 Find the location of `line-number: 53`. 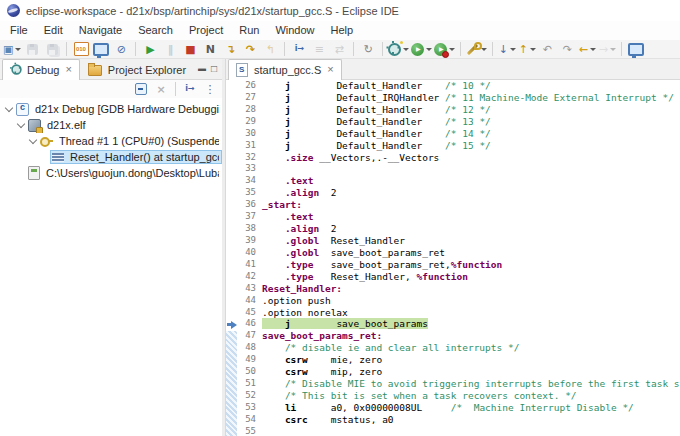

line-number: 53 is located at coordinates (248, 408).